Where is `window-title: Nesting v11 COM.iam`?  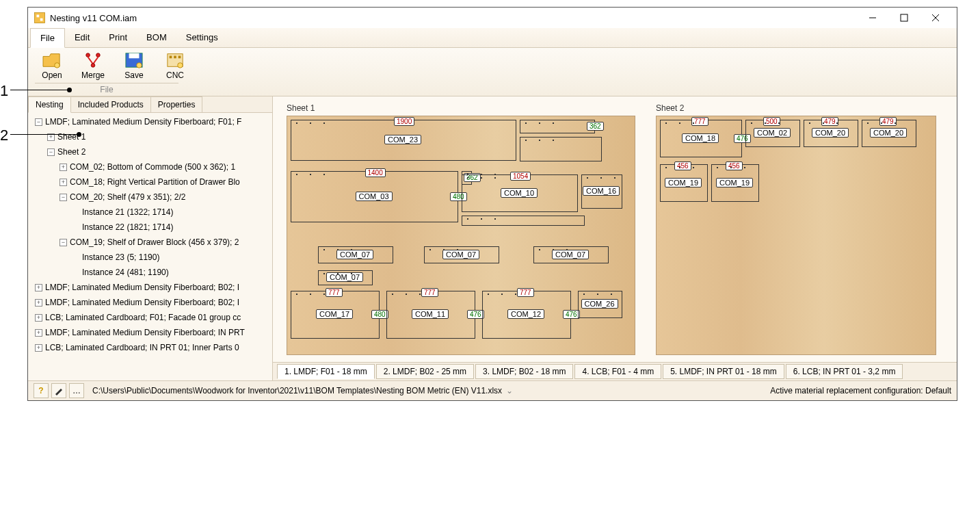 window-title: Nesting v11 COM.iam is located at coordinates (453, 18).